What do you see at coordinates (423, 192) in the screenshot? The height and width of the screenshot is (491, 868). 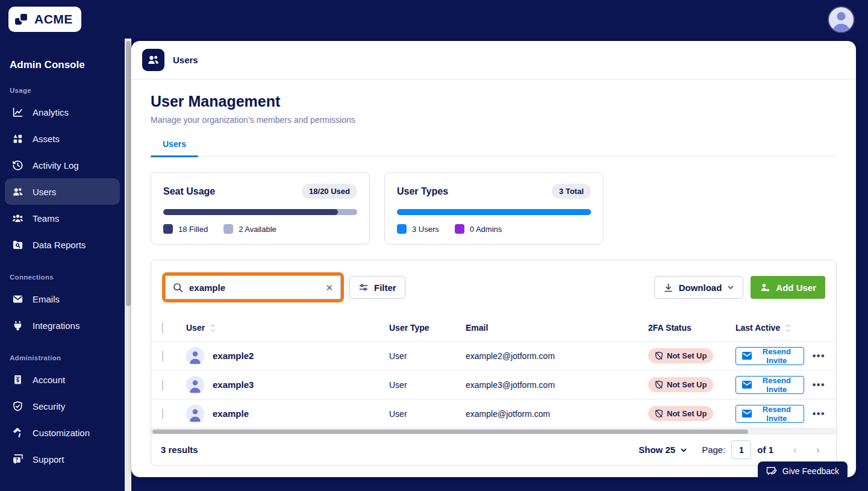 I see `user-types-title: User Types` at bounding box center [423, 192].